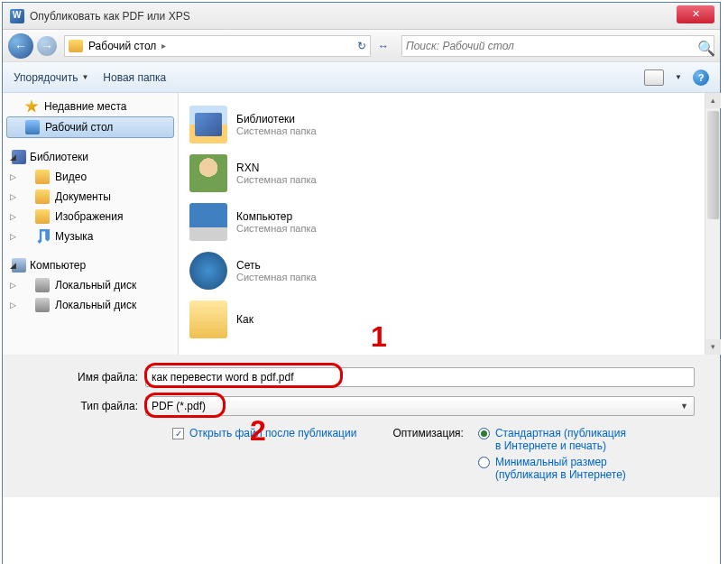 Image resolution: width=728 pixels, height=564 pixels. Describe the element at coordinates (713, 224) in the screenshot. I see `scrollbar: ▴ ▾` at that location.